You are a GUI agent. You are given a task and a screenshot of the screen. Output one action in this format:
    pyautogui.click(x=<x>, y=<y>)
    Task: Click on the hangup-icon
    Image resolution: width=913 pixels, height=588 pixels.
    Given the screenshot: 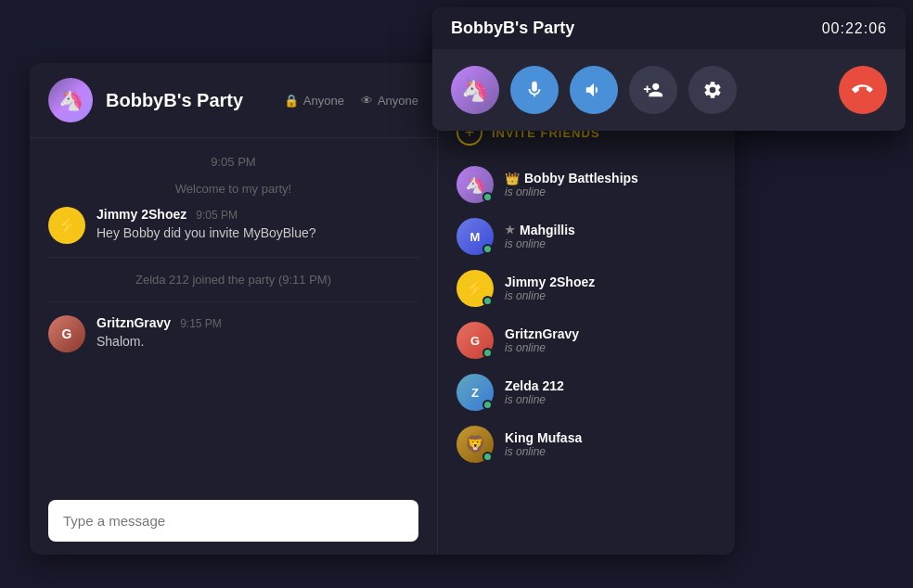 What is the action you would take?
    pyautogui.click(x=863, y=89)
    